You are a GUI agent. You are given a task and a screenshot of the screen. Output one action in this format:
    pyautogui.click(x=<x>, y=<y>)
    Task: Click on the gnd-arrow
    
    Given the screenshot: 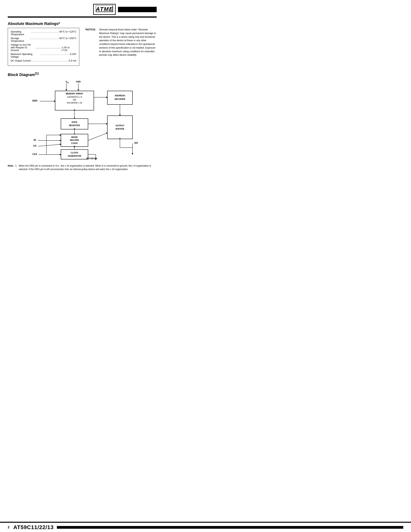 What is the action you would take?
    pyautogui.click(x=78, y=90)
    